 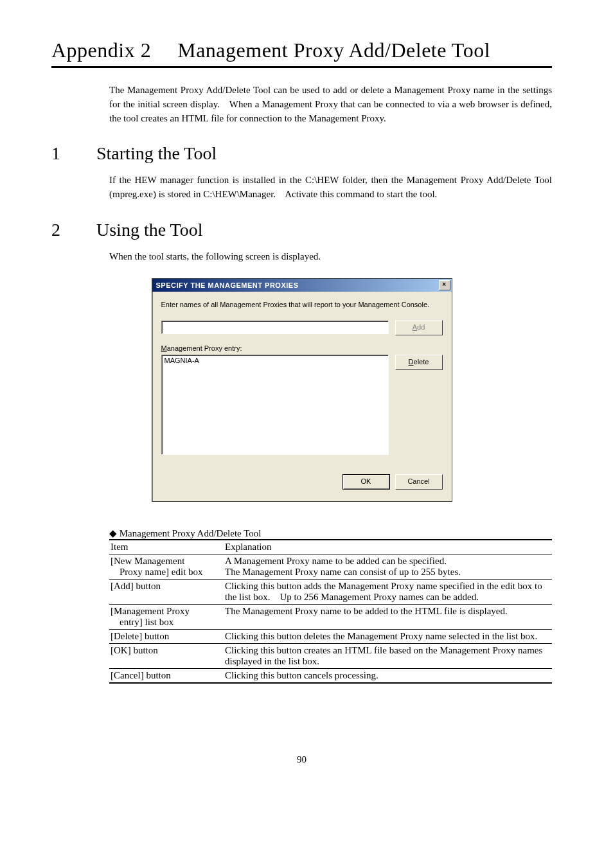 What do you see at coordinates (74, 230) in the screenshot?
I see `section-2-number: 2` at bounding box center [74, 230].